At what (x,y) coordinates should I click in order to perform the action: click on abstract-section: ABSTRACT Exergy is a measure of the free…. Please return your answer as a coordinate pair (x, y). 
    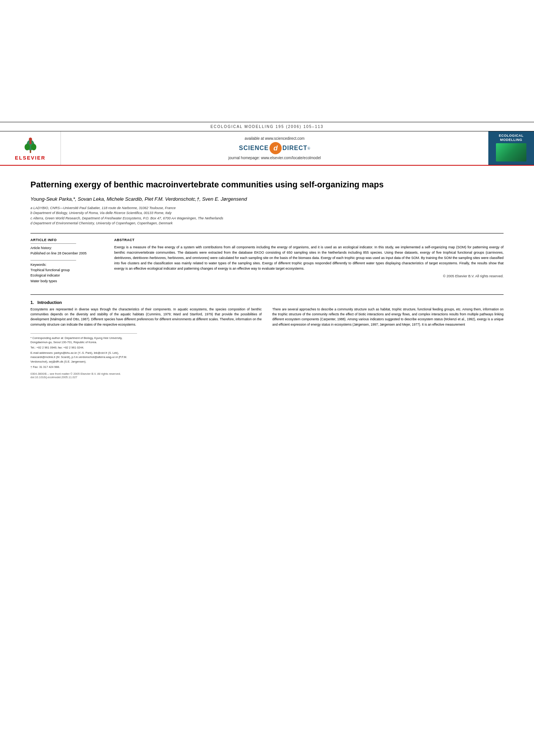
    Looking at the image, I should click on (309, 263).